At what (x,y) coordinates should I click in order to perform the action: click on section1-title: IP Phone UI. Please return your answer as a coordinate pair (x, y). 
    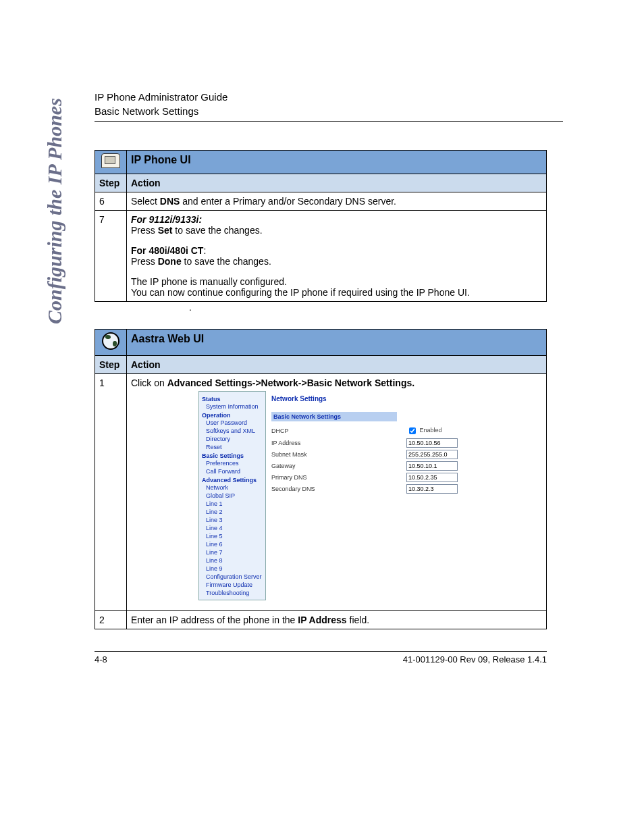
    Looking at the image, I should click on (337, 162).